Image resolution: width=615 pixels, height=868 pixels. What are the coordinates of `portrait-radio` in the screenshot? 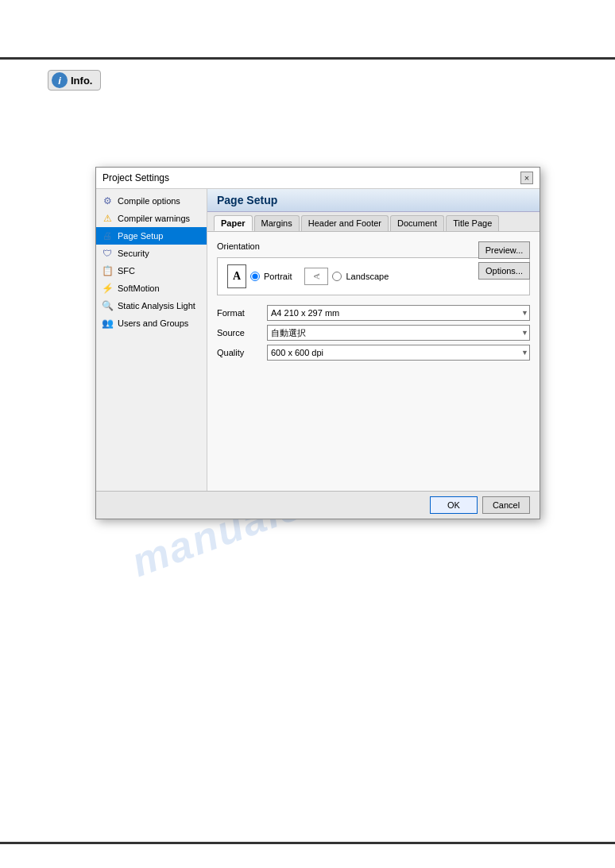 It's located at (255, 276).